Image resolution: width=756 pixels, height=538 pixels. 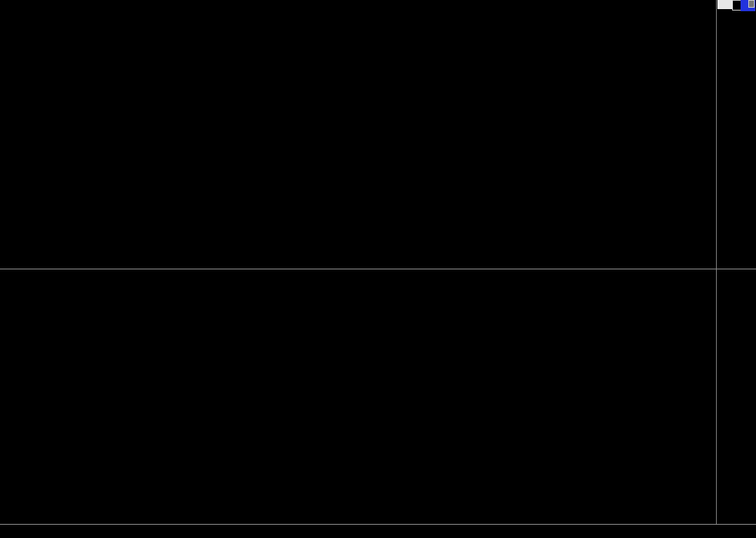 What do you see at coordinates (3, 6) in the screenshot?
I see `ohlc-header` at bounding box center [3, 6].